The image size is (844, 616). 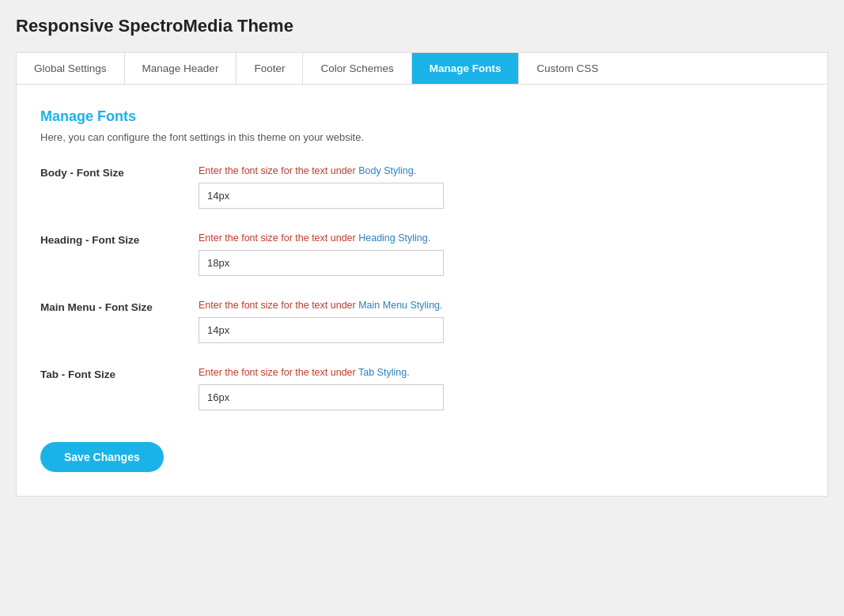 I want to click on field-label-tab-font-size: Tab - Font Size, so click(x=119, y=373).